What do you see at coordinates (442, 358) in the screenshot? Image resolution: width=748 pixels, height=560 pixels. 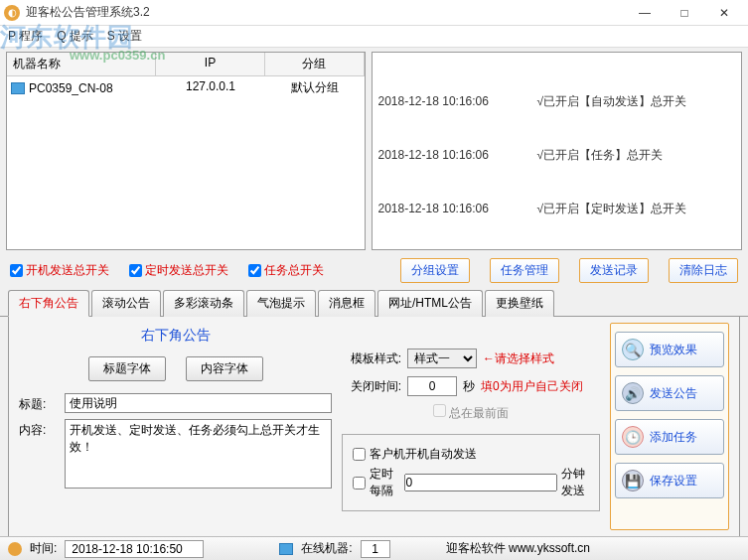 I see `template-select: 样式一` at bounding box center [442, 358].